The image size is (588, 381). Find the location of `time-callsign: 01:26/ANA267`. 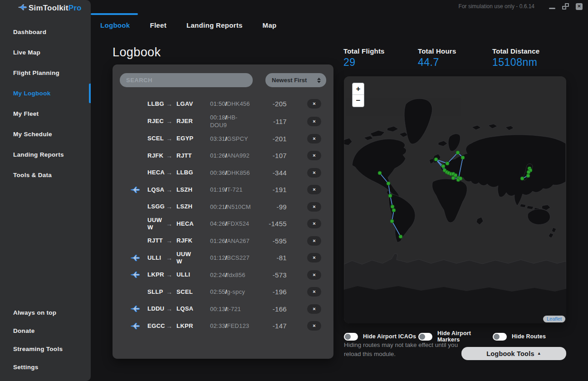

time-callsign: 01:26/ANA267 is located at coordinates (230, 241).